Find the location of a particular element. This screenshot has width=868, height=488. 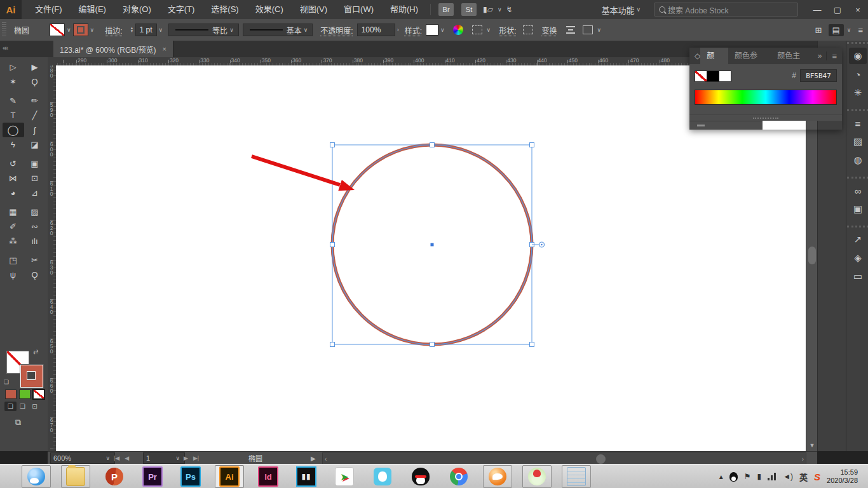

tab-color-themes: 颜色主题 is located at coordinates (792, 56).